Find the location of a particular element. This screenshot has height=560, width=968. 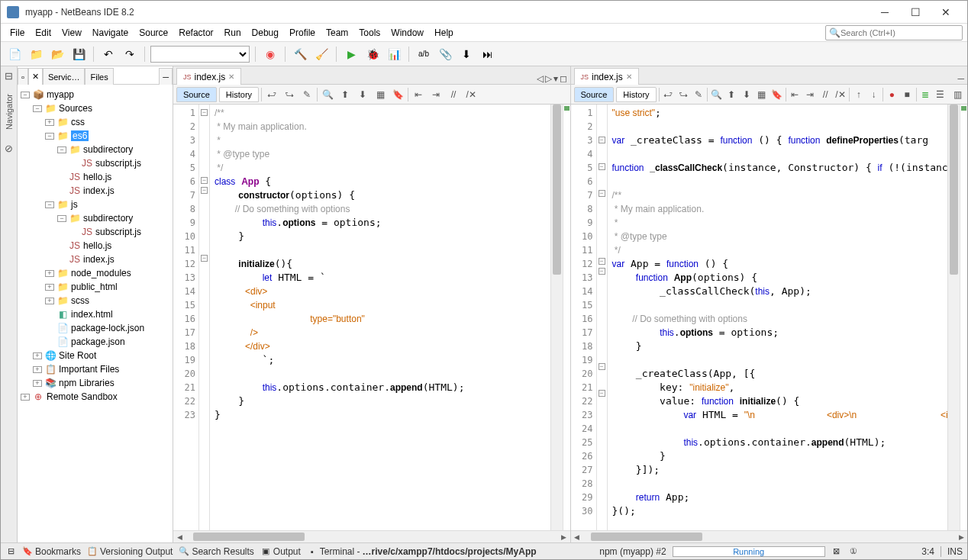

undo-button: ↶ is located at coordinates (108, 54).